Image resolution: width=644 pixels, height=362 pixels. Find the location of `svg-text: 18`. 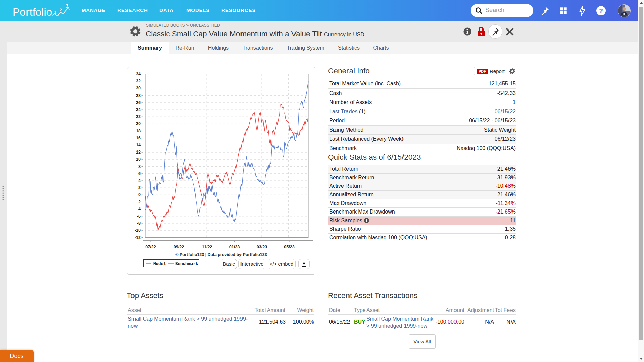

svg-text: 18 is located at coordinates (138, 131).